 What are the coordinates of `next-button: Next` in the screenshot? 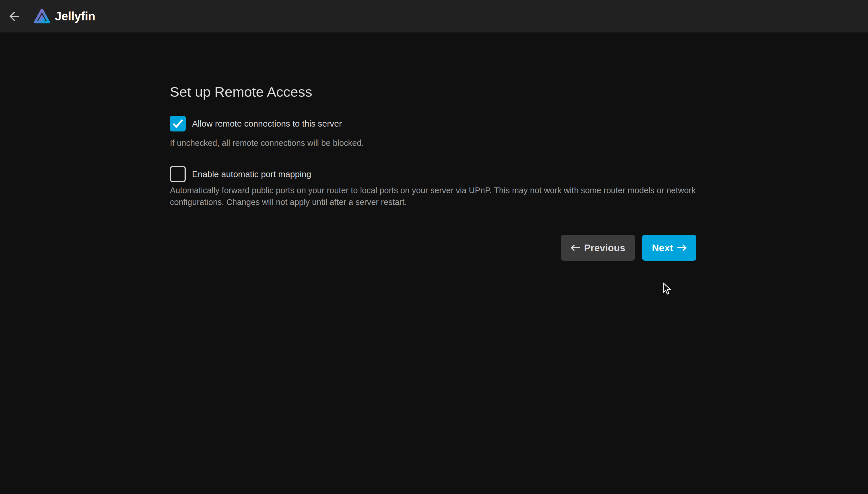 It's located at (669, 248).